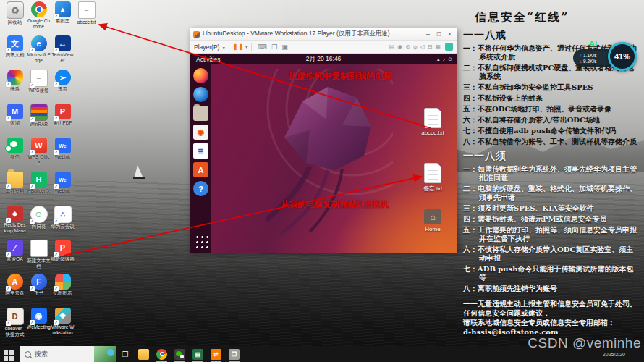  What do you see at coordinates (201, 240) in the screenshot?
I see `app-grid-icon` at bounding box center [201, 240].